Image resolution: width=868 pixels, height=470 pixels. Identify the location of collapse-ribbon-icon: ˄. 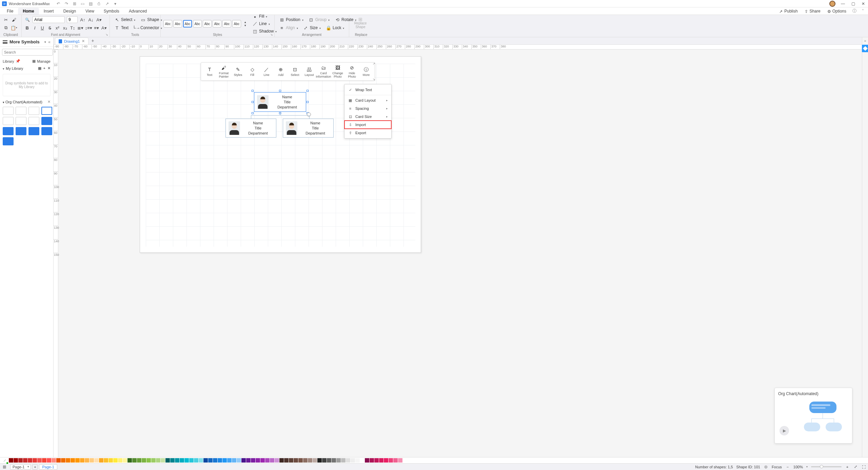
(863, 11).